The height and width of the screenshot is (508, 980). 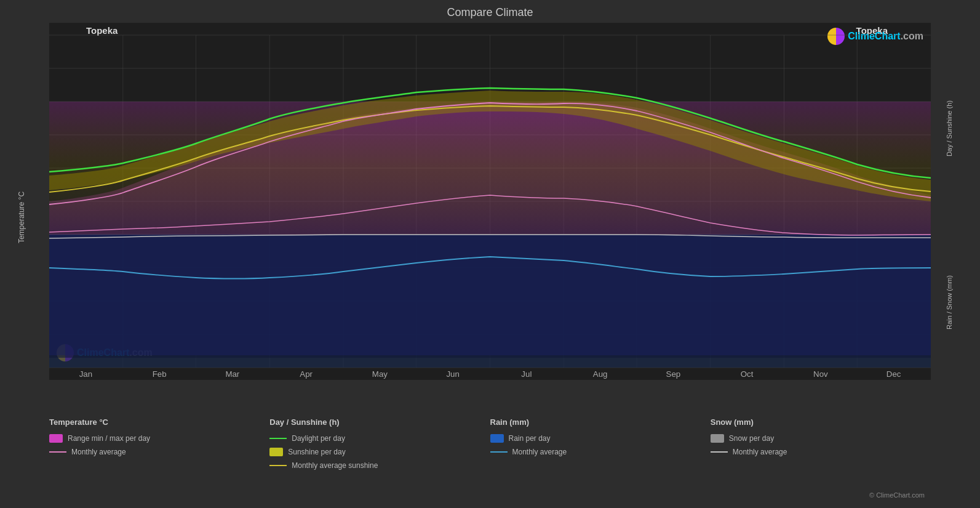 I want to click on svg-text: Aug, so click(x=600, y=374).